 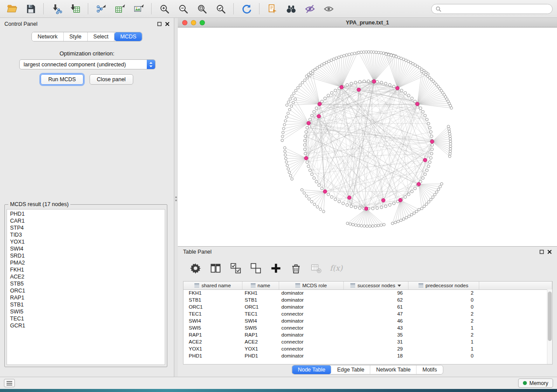 What do you see at coordinates (368, 293) in the screenshot?
I see `table-row: FKH1FKH1dominator962` at bounding box center [368, 293].